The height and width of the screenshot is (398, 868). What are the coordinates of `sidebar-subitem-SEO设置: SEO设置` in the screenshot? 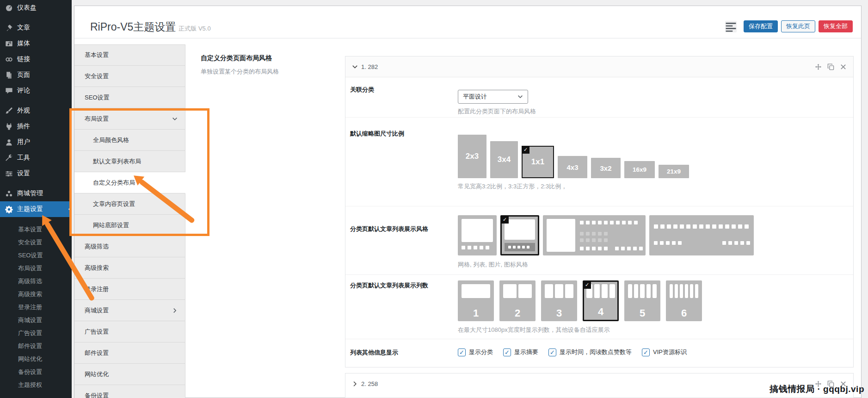 It's located at (36, 255).